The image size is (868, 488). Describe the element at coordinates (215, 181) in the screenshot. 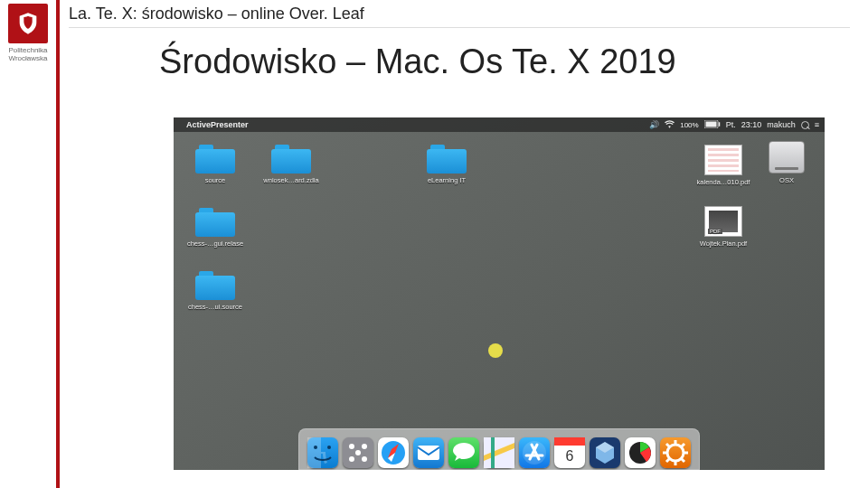

I see `folder-label: source` at that location.